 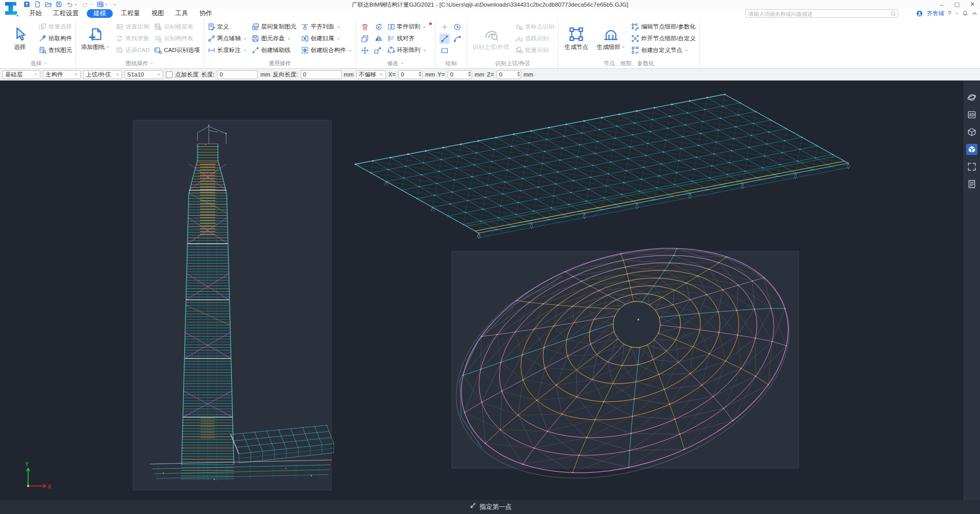 What do you see at coordinates (513, 63) in the screenshot?
I see `ribbon-group-label-recognize-chord: 识别上弦/外弦` at bounding box center [513, 63].